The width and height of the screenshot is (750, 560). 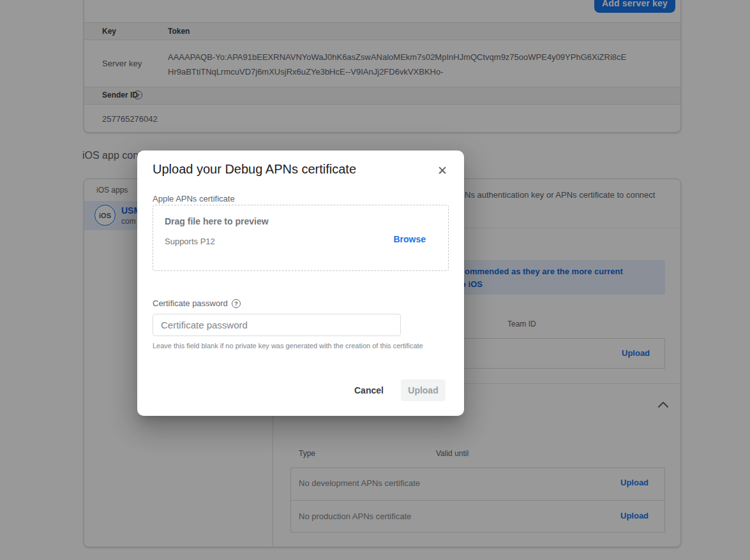 I want to click on upload-button: Upload, so click(x=423, y=390).